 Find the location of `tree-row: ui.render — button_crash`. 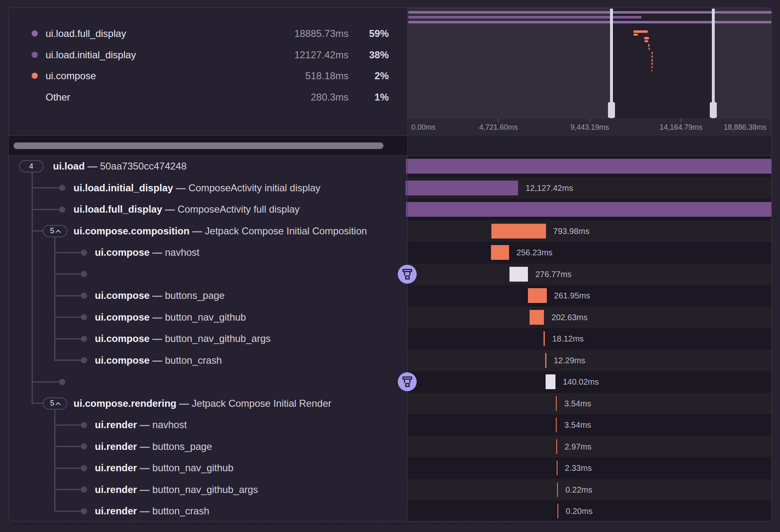

tree-row: ui.render — button_crash is located at coordinates (208, 511).